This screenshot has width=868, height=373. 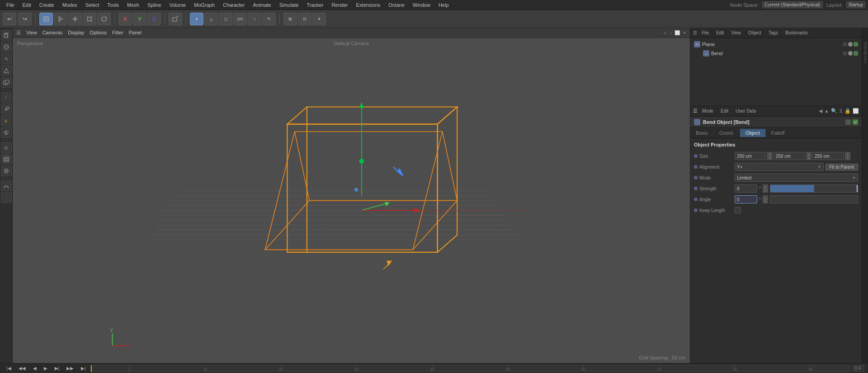 I want to click on paint-mode-button: ✎, so click(x=269, y=19).